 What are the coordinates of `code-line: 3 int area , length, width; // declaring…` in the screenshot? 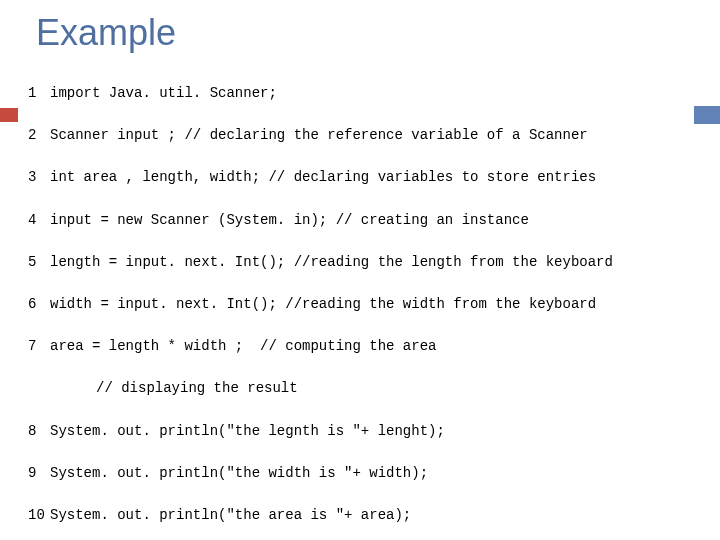 It's located at (360, 177).